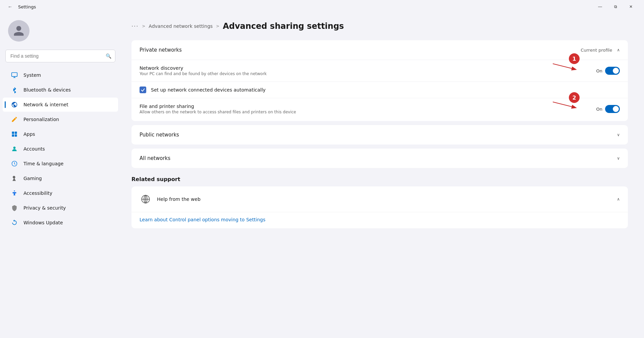 The height and width of the screenshot is (338, 644). I want to click on help-from-web-title: Help from the web, so click(179, 199).